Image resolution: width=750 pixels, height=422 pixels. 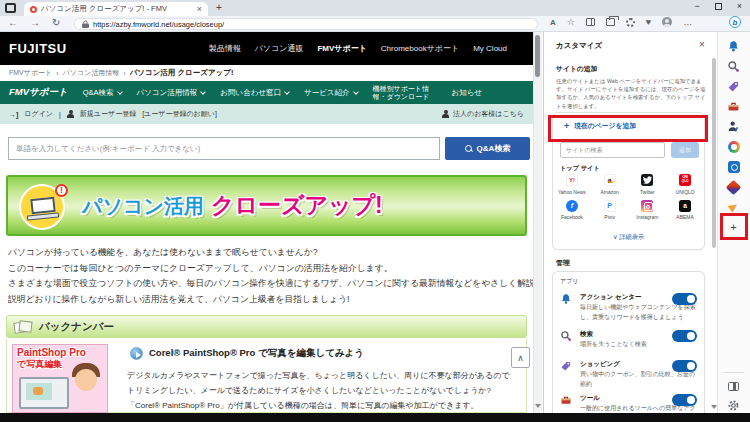 What do you see at coordinates (62, 190) in the screenshot?
I see `exclamation-icon: !` at bounding box center [62, 190].